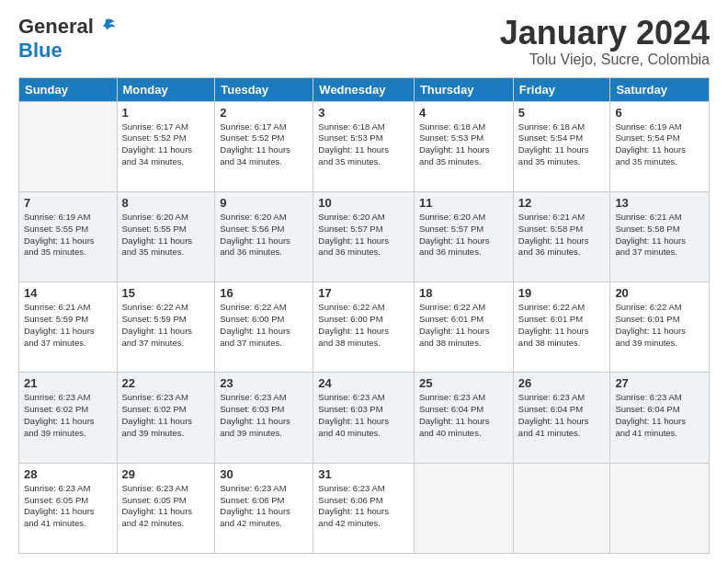 The image size is (728, 563). Describe the element at coordinates (40, 51) in the screenshot. I see `logo-blue-text: Blue` at that location.